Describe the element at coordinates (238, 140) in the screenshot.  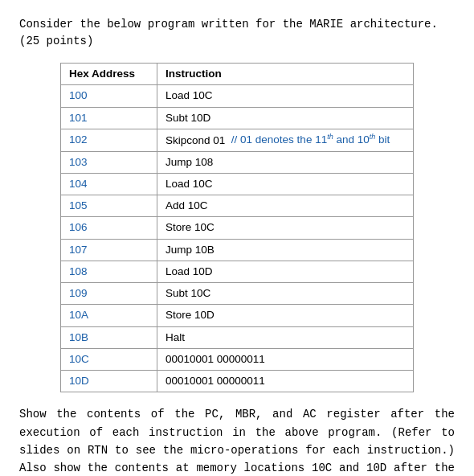
I see `table-row: 102Skipcond 01 // 01 denotes the 11th an…` at that location.